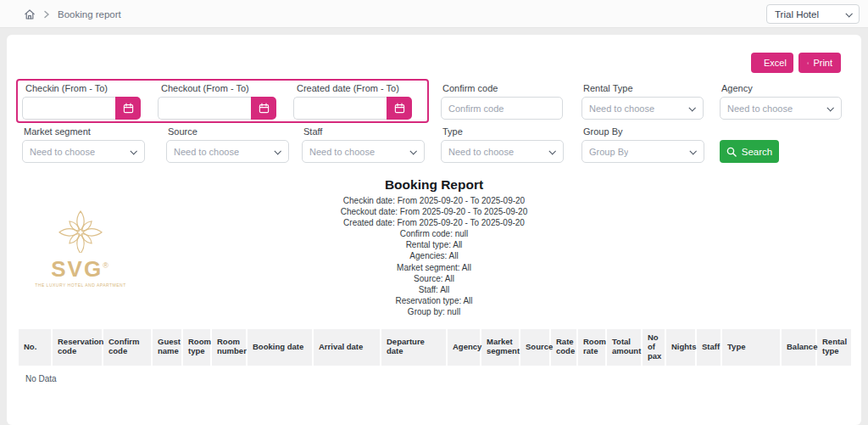 Image resolution: width=868 pixels, height=425 pixels. What do you see at coordinates (593, 348) in the screenshot?
I see `column-header-room-rate: Room rate` at bounding box center [593, 348].